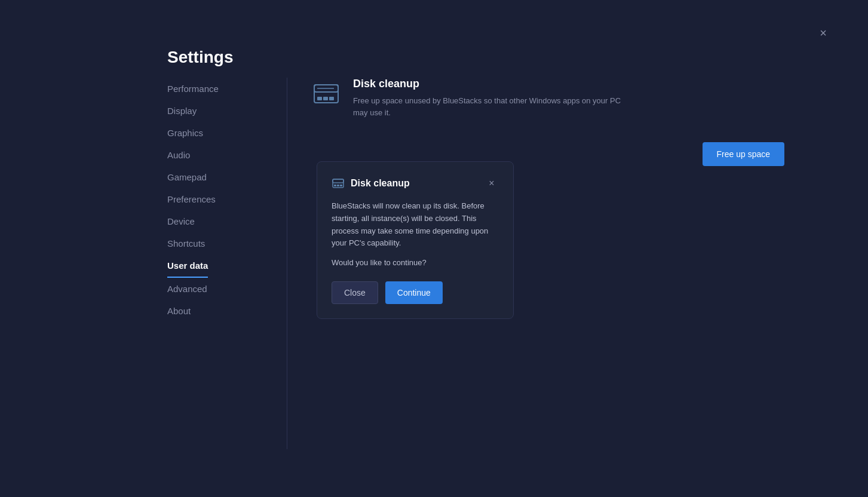  What do you see at coordinates (227, 133) in the screenshot?
I see `sidebar-item-graphics: Graphics` at bounding box center [227, 133].